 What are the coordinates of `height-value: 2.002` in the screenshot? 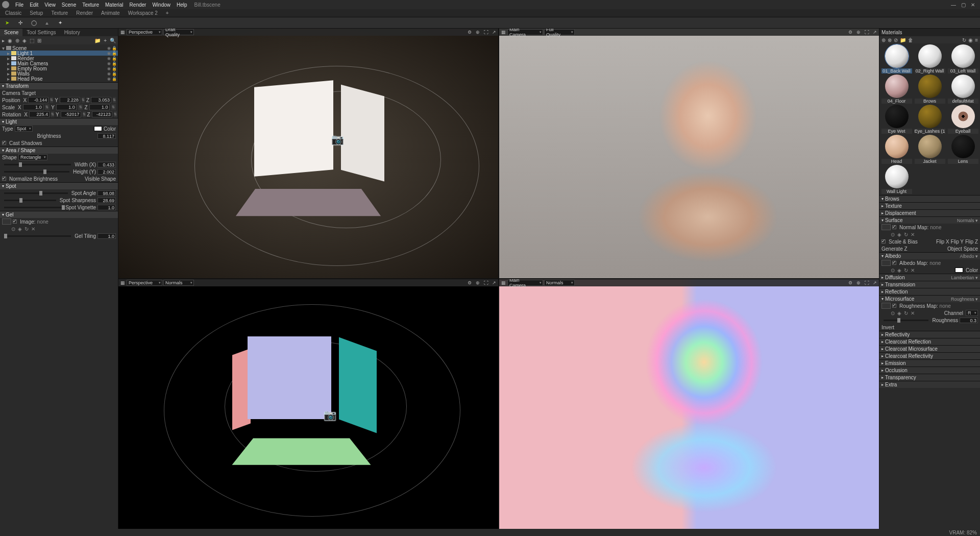 It's located at (107, 172).